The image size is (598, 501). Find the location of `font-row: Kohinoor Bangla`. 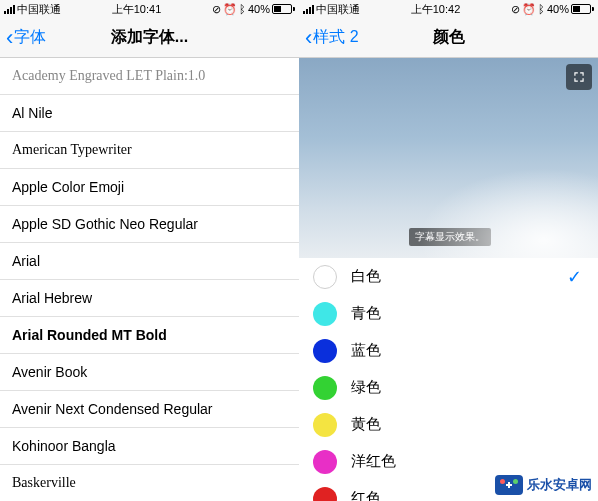

font-row: Kohinoor Bangla is located at coordinates (150, 446).